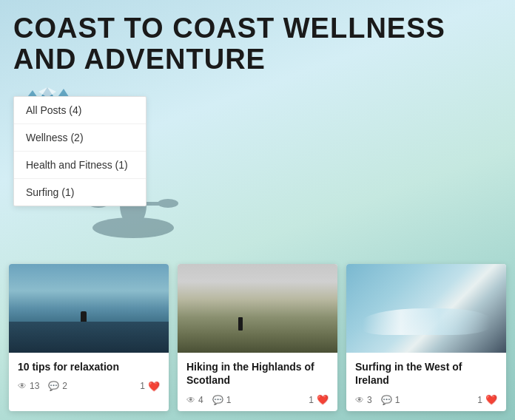  I want to click on card-relaxation: 10 tips for relaxation 👁 13 💬 2 1 ❤️, so click(89, 337).